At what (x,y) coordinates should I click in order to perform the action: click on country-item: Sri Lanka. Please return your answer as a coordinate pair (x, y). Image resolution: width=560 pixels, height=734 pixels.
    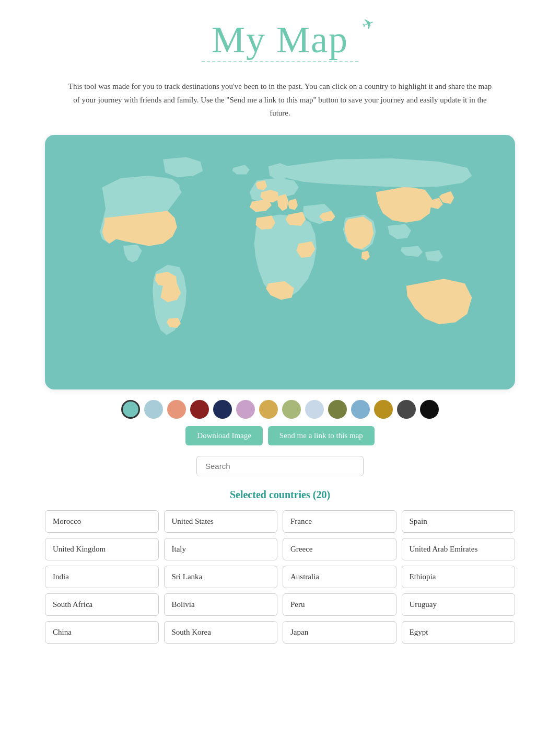
    Looking at the image, I should click on (221, 577).